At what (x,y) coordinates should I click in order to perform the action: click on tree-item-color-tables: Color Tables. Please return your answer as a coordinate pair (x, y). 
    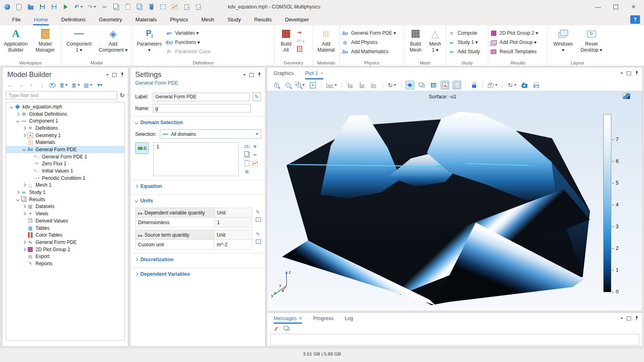
    Looking at the image, I should click on (65, 235).